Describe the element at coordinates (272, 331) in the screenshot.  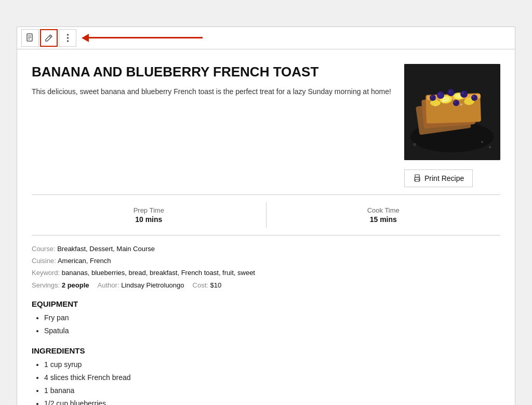
I see `list-item: Spatula` at that location.